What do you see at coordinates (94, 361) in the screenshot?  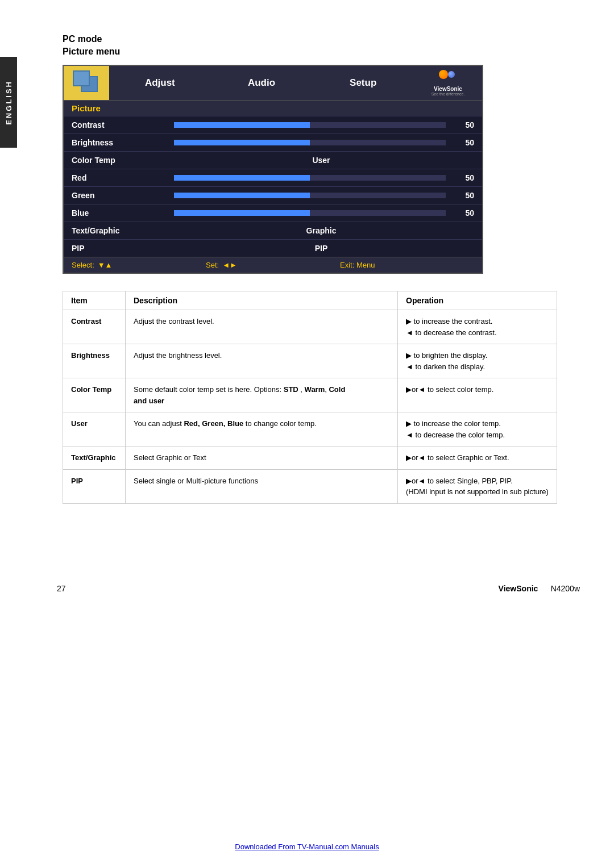 I see `row-item-brightness: Brightness` at bounding box center [94, 361].